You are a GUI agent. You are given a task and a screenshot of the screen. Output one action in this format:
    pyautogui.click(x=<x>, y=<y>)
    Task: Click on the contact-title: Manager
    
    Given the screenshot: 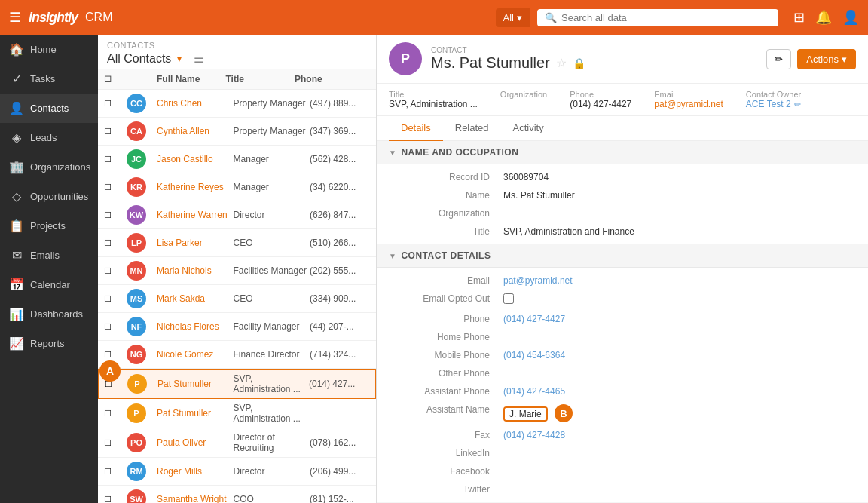 What is the action you would take?
    pyautogui.click(x=272, y=187)
    